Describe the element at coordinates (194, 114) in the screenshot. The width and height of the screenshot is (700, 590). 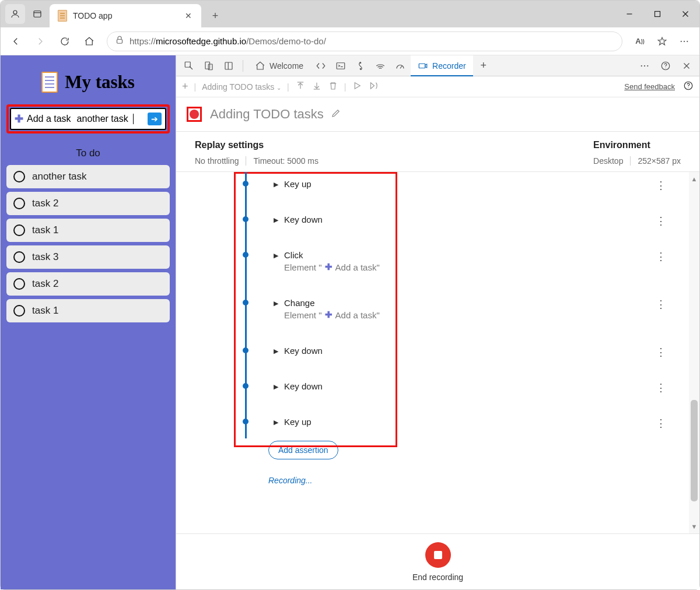
I see `recording-indicator-icon` at that location.